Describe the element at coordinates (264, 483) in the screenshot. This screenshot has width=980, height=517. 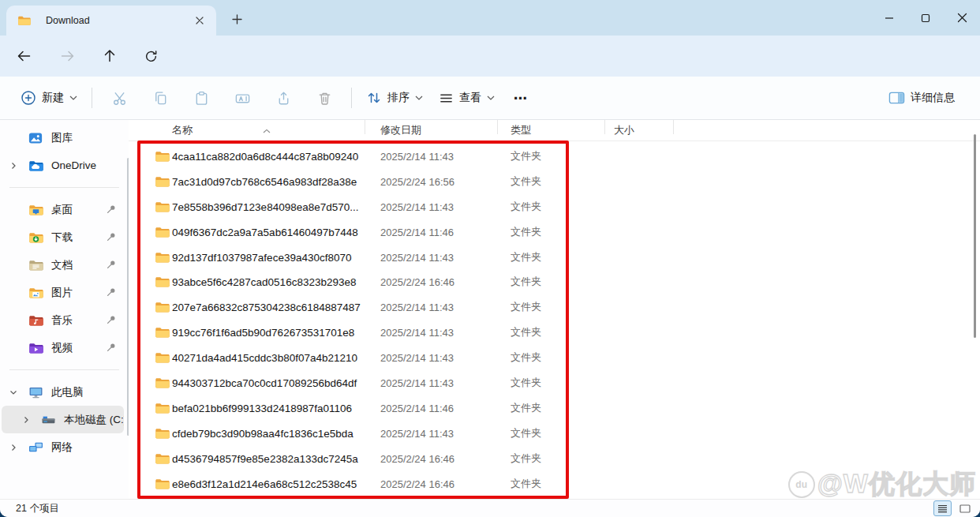
I see `file-name: e8e6d3f12a1d214e6a68c512c2538c45` at that location.